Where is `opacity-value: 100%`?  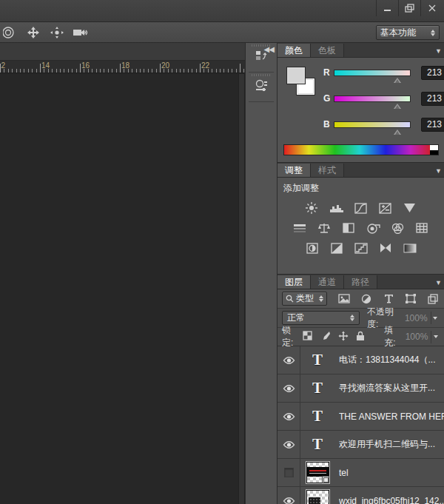 opacity-value: 100% is located at coordinates (416, 318).